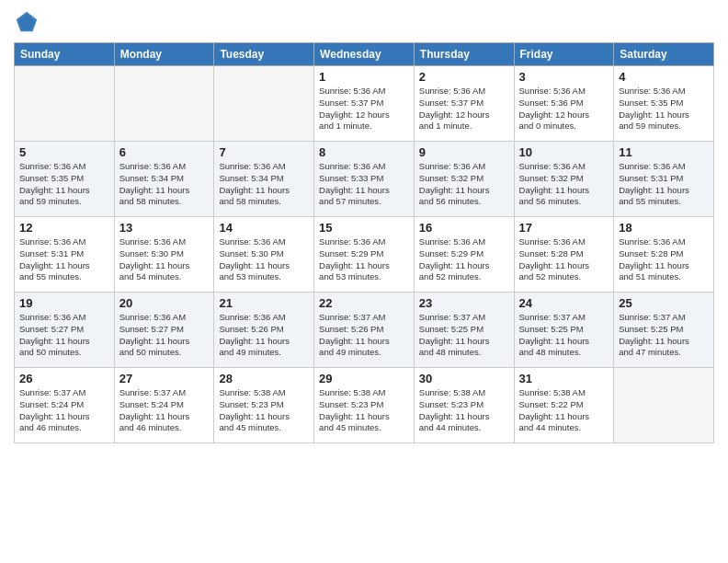  What do you see at coordinates (164, 55) in the screenshot?
I see `weekday-header: Monday` at bounding box center [164, 55].